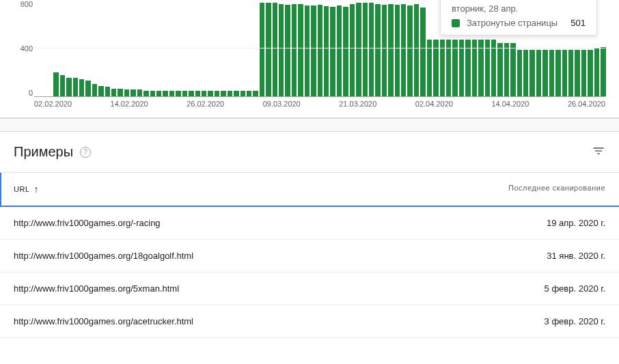 This screenshot has height=364, width=619. I want to click on cell-date: 19 апр. 2020 г., so click(534, 223).